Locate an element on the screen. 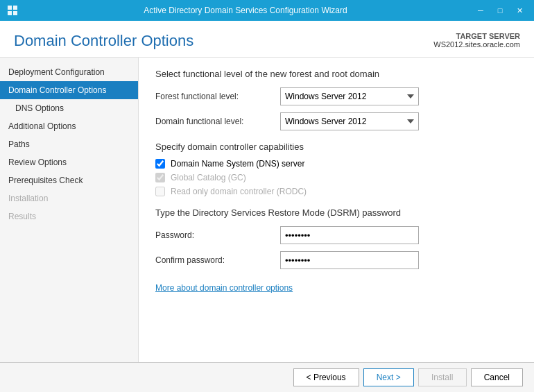 Image resolution: width=534 pixels, height=392 pixels. forest-level-label: Forest functional level: is located at coordinates (218, 96).